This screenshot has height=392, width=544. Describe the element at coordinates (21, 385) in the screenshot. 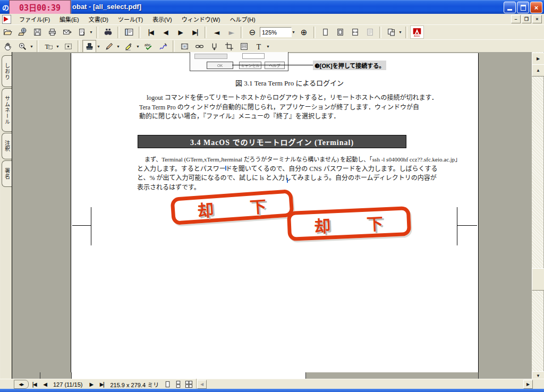

I see `pane-splitter-button: ◀▶` at that location.